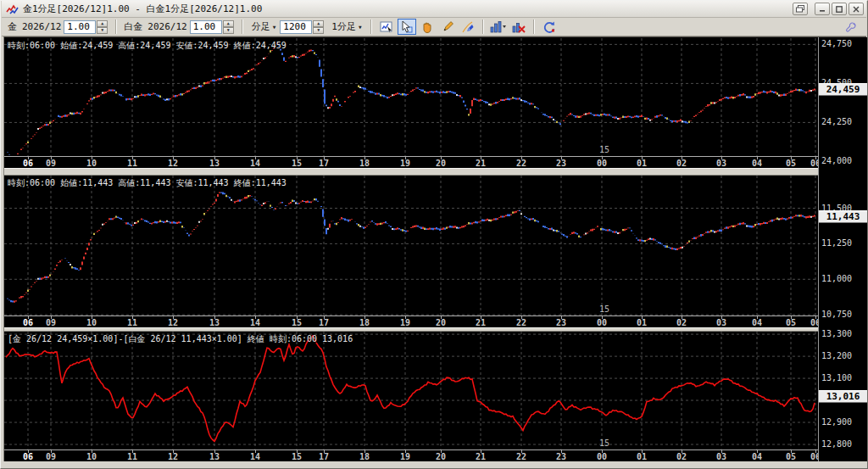  I want to click on pan-hand-button, so click(427, 27).